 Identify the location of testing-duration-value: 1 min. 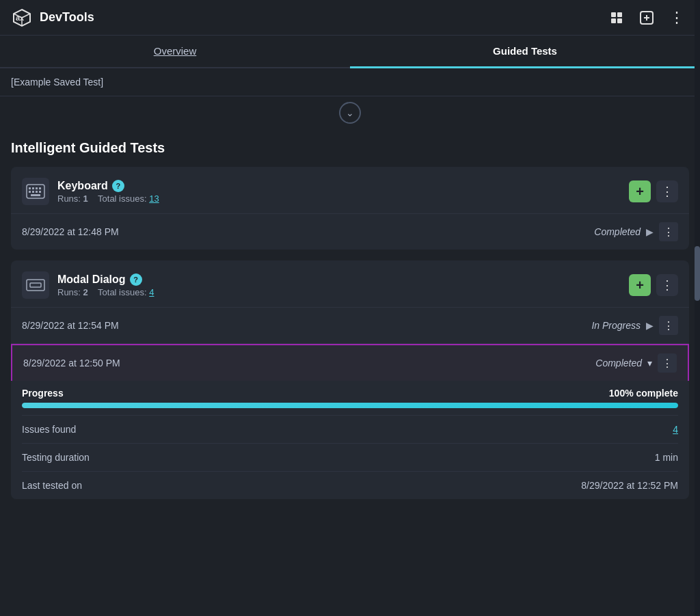
(667, 457).